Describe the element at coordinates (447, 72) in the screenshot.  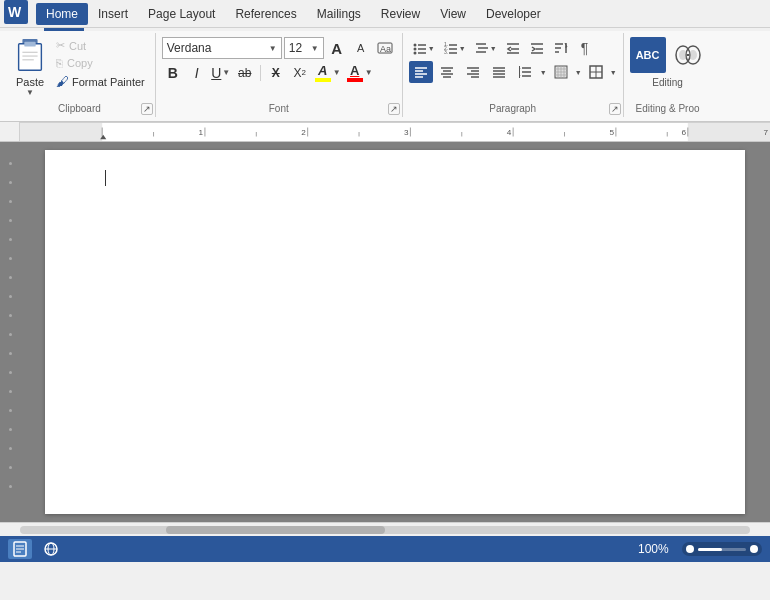
I see `align-center-button` at that location.